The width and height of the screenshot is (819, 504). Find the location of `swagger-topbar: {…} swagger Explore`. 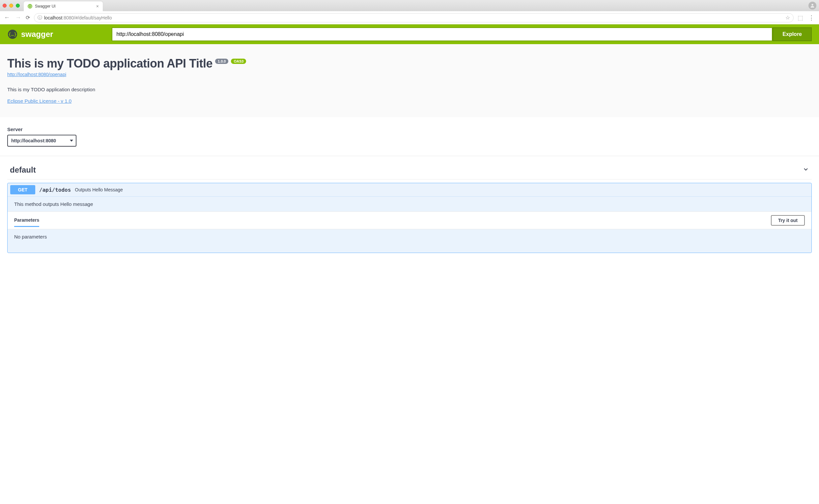

swagger-topbar: {…} swagger Explore is located at coordinates (409, 34).